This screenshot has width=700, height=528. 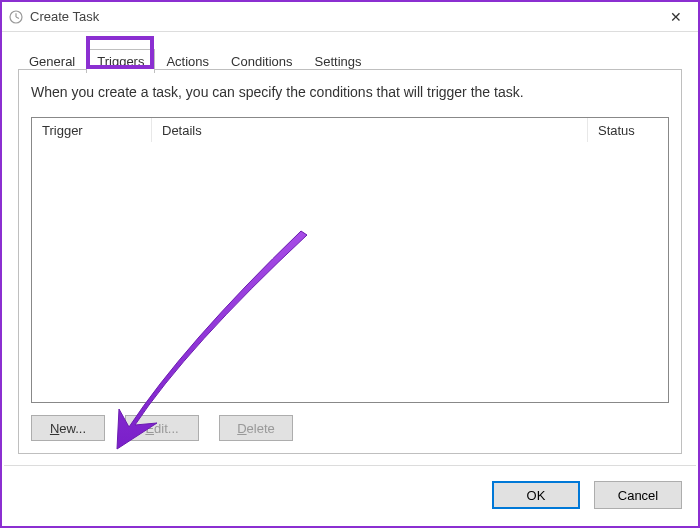 I want to click on col-details: Details, so click(x=370, y=130).